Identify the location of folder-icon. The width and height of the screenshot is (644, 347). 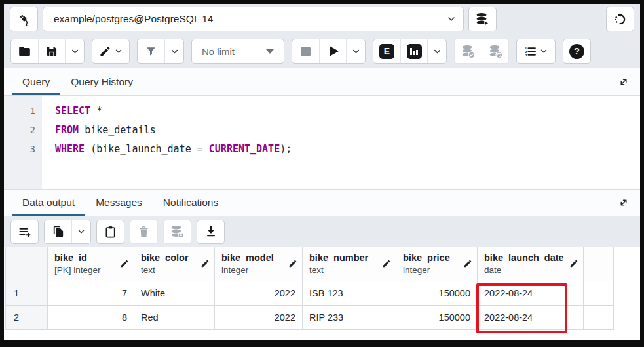
(25, 51).